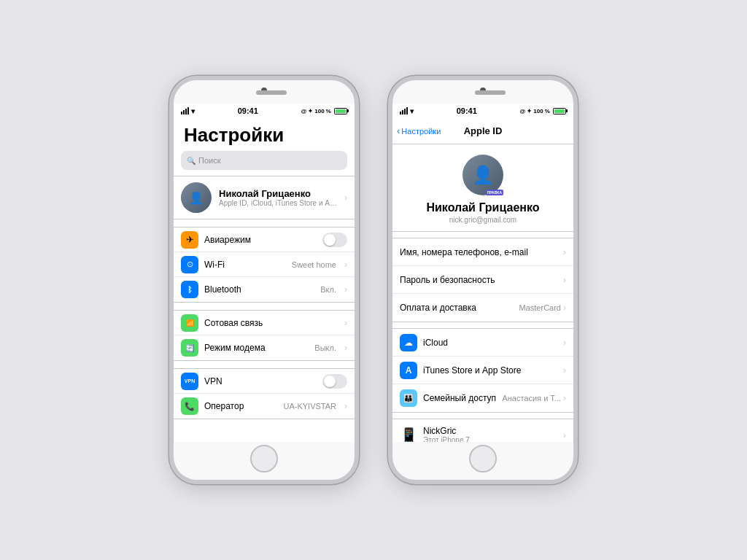  What do you see at coordinates (483, 308) in the screenshot?
I see `payment-row: Оплата и доставка MasterCard ›` at bounding box center [483, 308].